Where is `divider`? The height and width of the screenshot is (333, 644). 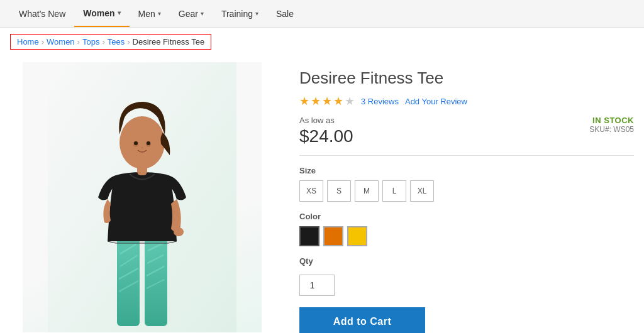
divider is located at coordinates (467, 156).